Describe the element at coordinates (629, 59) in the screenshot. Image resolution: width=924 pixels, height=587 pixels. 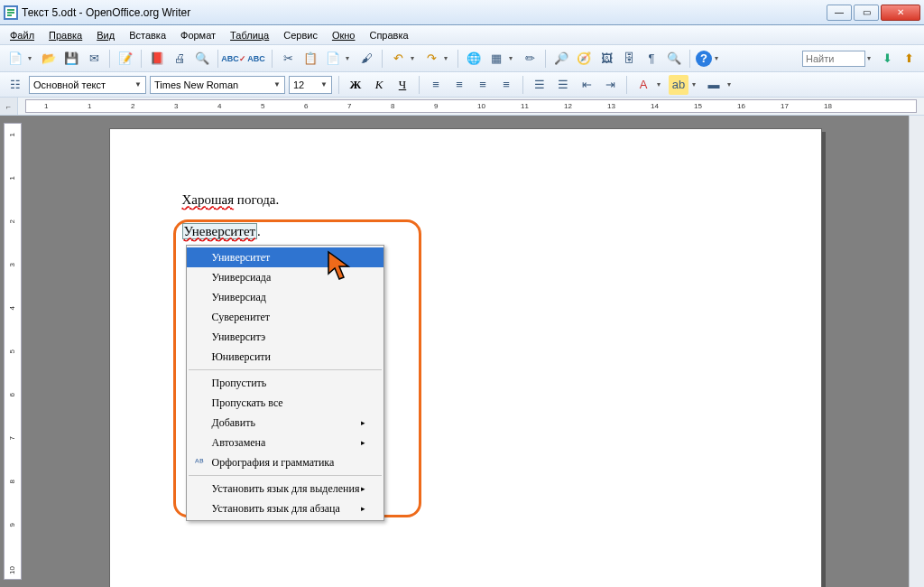
I see `datasources-button: 🗄` at that location.